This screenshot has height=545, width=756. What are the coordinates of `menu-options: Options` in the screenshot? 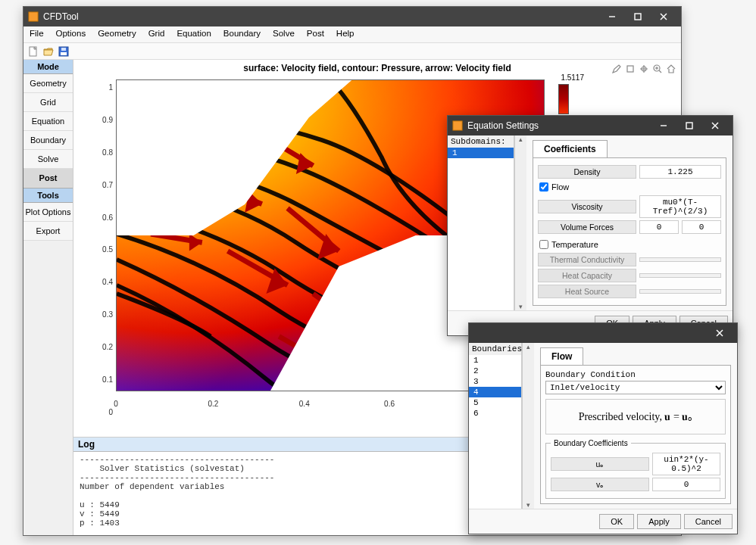 It's located at (71, 35).